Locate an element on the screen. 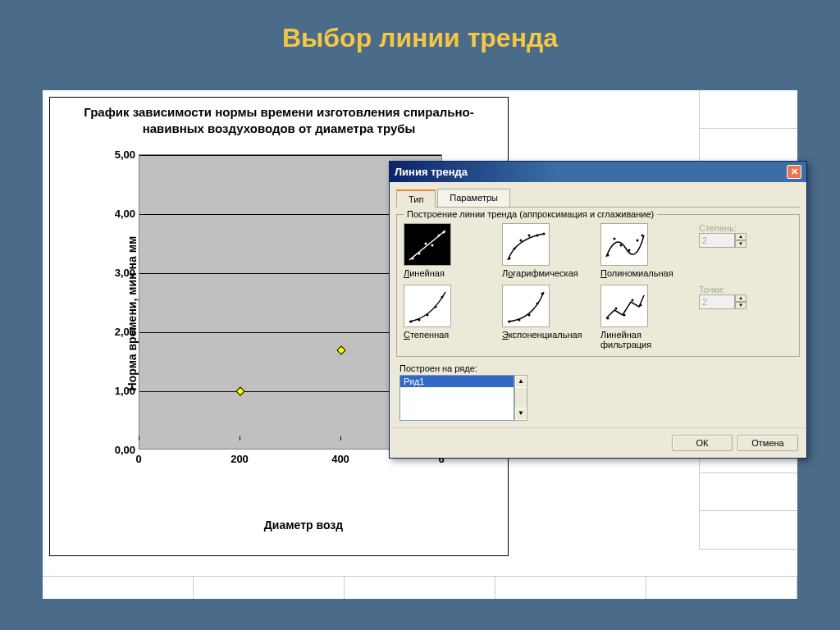 The image size is (840, 630). points-label: Точки: is located at coordinates (728, 290).